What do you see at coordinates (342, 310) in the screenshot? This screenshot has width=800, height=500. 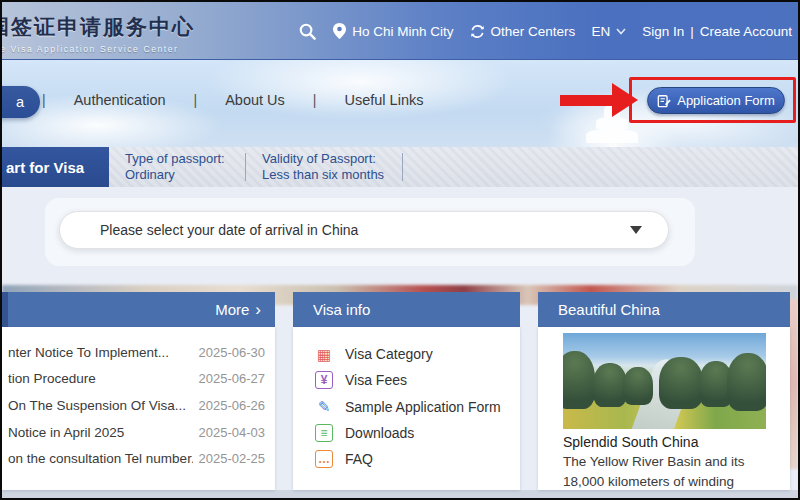 I see `visa-info-title: Visa info` at bounding box center [342, 310].